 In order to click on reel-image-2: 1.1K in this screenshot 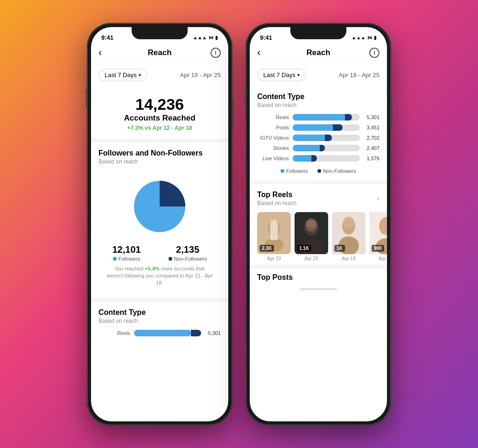, I will do `click(311, 233)`.